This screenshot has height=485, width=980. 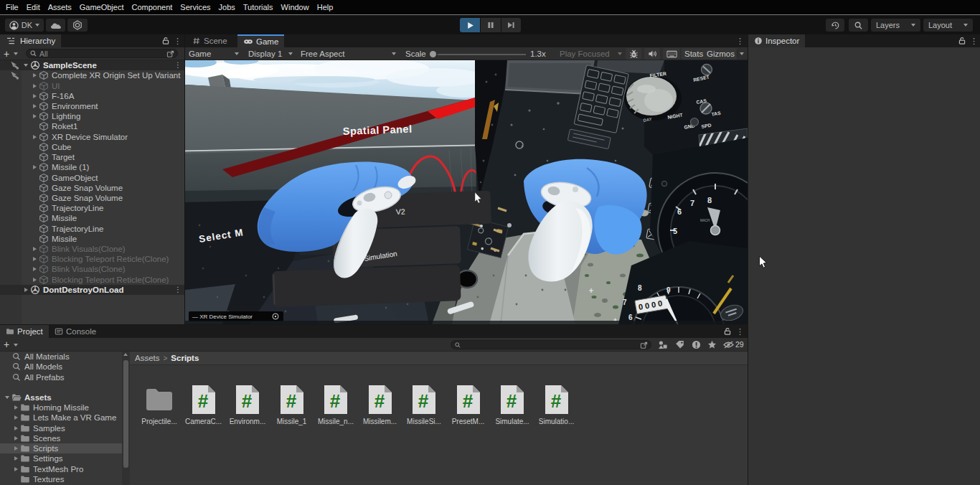 I want to click on asset-item-script: #Simulatio..., so click(x=557, y=405).